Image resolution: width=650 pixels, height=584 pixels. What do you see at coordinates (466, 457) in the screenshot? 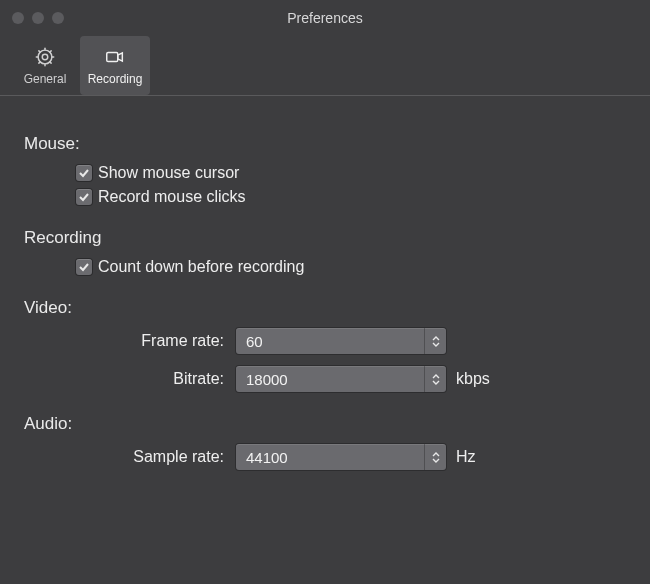
I see `sample-rate-unit: Hz` at bounding box center [466, 457].